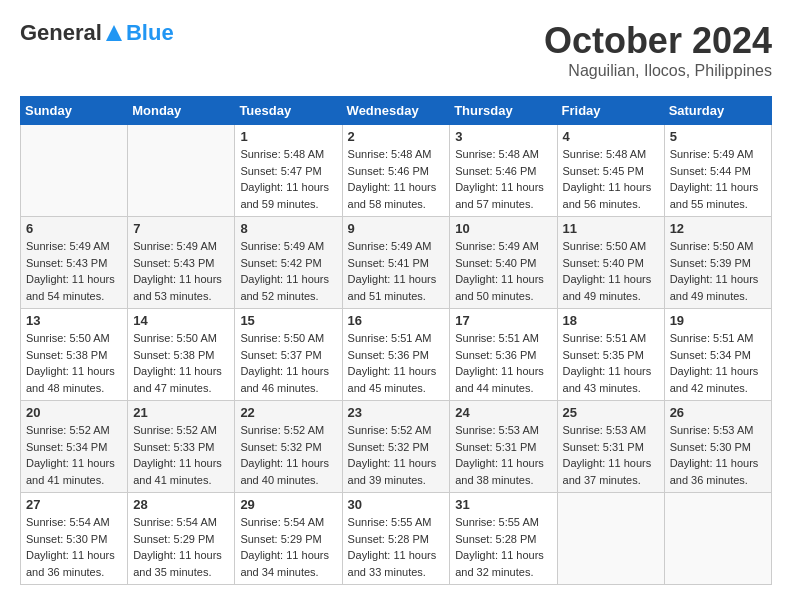  Describe the element at coordinates (396, 228) in the screenshot. I see `day-number: 9` at that location.